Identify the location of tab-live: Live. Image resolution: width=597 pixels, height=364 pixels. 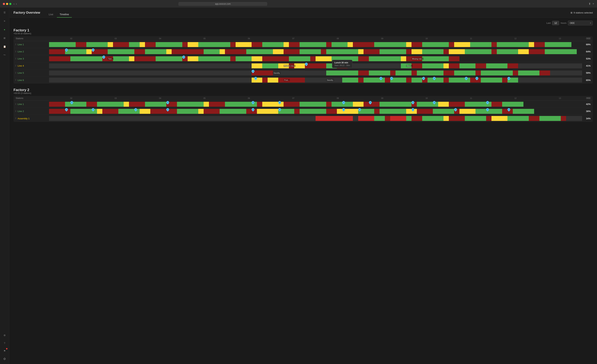
(51, 15).